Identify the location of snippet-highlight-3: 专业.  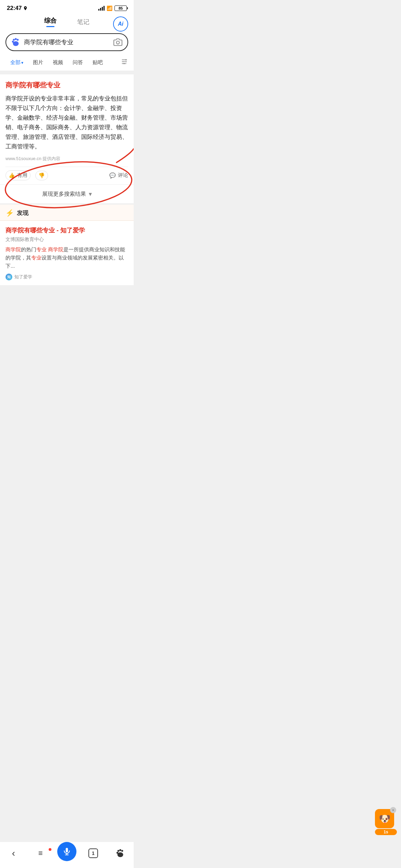
(36, 258).